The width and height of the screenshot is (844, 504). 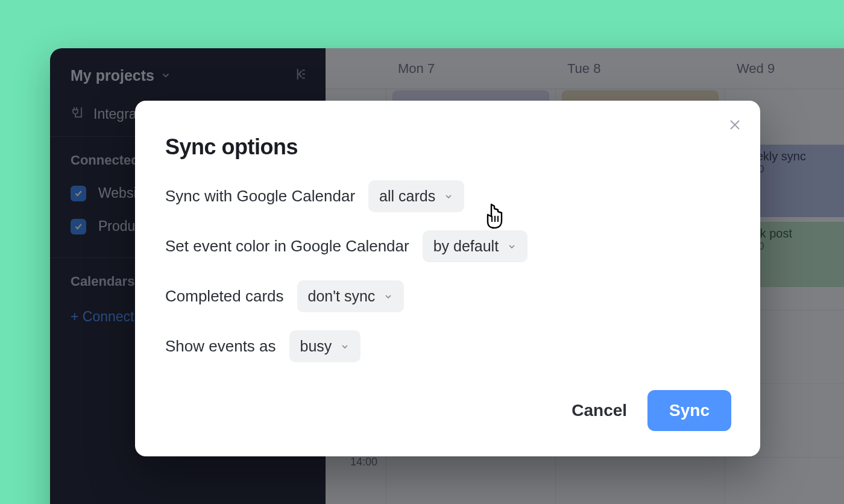 I want to click on field-label: Set event color in Google Calendar, so click(x=287, y=246).